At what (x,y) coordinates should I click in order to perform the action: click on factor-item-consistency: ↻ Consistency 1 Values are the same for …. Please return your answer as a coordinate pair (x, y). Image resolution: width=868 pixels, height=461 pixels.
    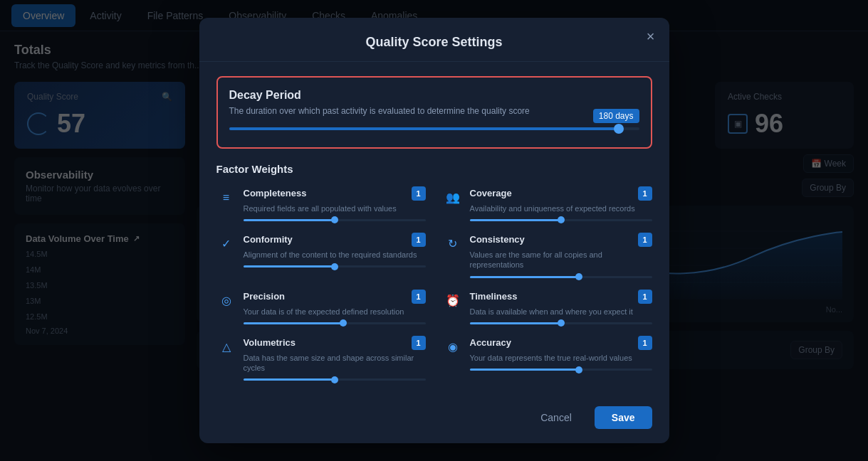
    Looking at the image, I should click on (548, 255).